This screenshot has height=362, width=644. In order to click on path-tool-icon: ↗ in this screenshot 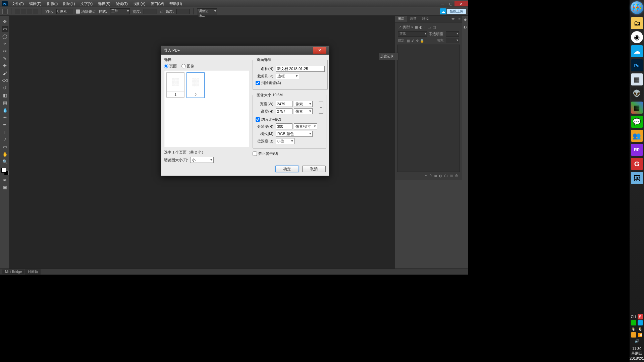, I will do `click(5, 139)`.